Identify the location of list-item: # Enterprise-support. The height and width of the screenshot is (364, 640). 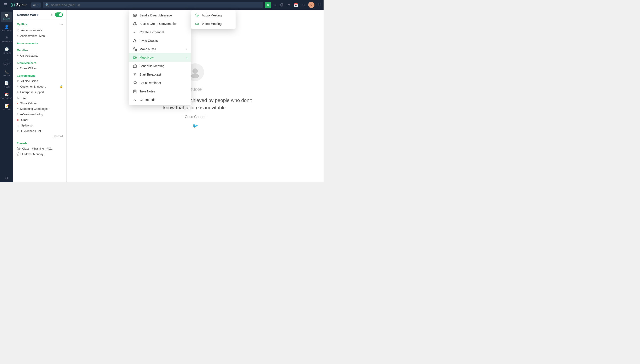
(40, 92).